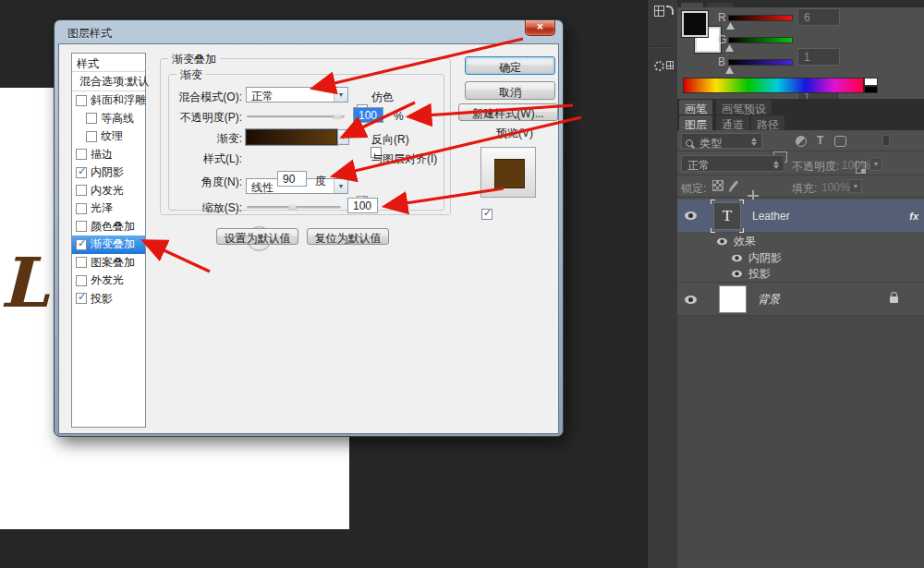  Describe the element at coordinates (722, 140) in the screenshot. I see `filter-type-select: 类型` at that location.